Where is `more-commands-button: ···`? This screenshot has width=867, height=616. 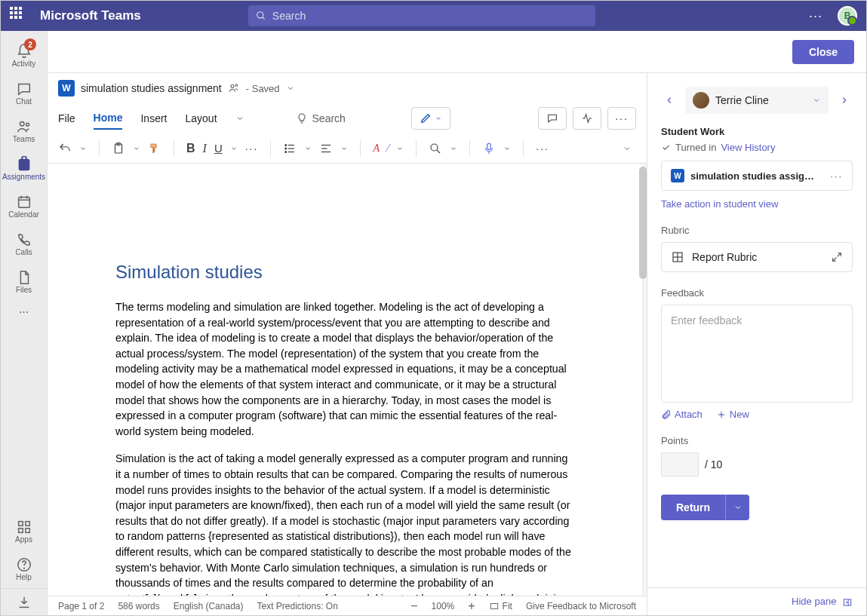 more-commands-button: ··· is located at coordinates (543, 149).